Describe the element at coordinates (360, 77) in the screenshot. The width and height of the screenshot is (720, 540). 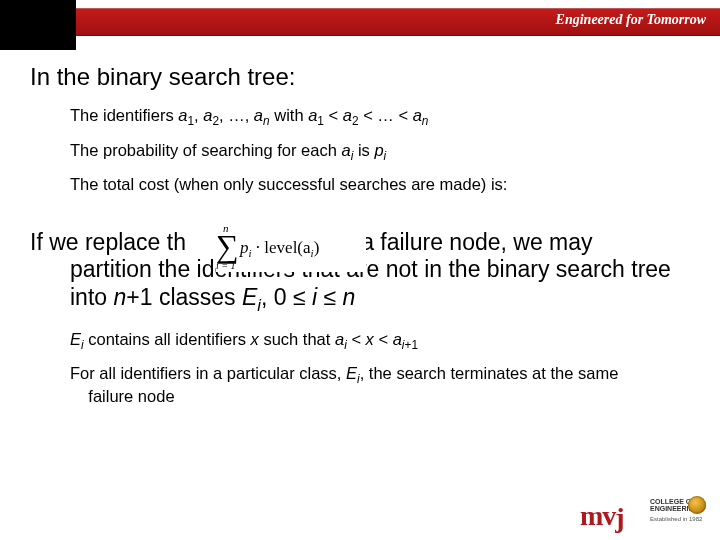
I see `heading-1: In the binary search tree:` at that location.